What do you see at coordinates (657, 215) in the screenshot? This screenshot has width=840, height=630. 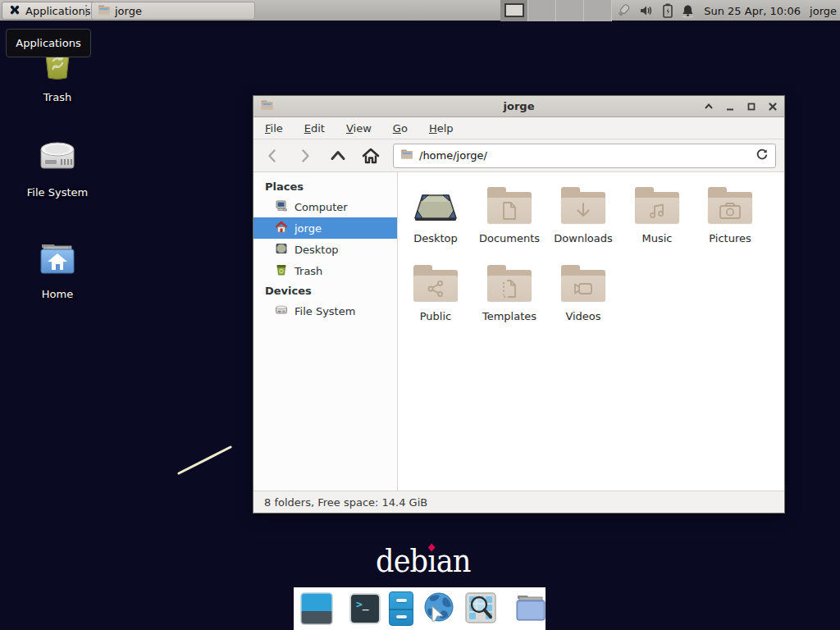 I see `file-item-music: Music` at bounding box center [657, 215].